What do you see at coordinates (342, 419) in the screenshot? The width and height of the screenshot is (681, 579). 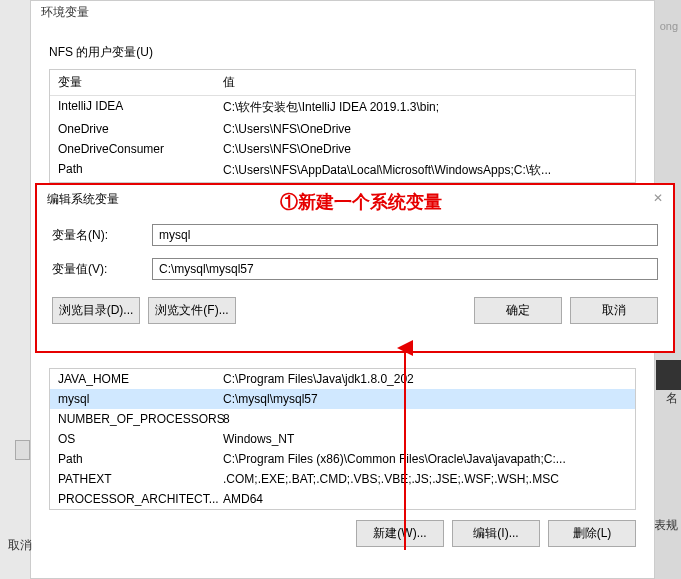 I see `table-row: NUMBER_OF_PROCESSORS 8` at bounding box center [342, 419].